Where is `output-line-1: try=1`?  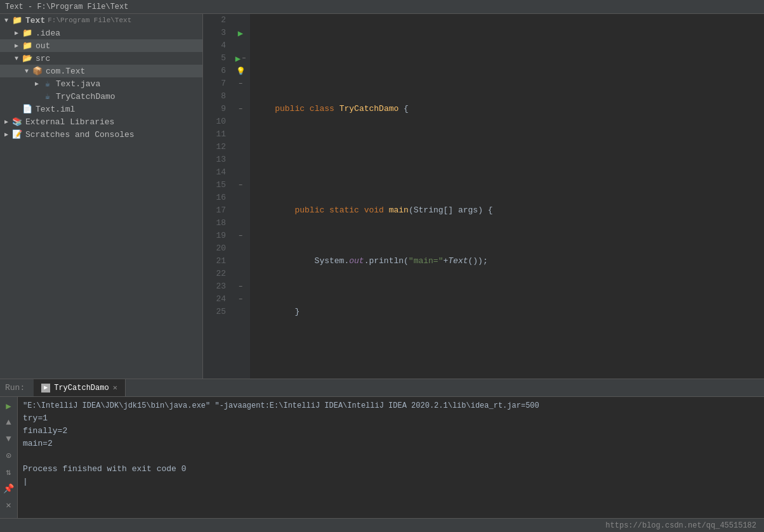 output-line-1: try=1 is located at coordinates (391, 418).